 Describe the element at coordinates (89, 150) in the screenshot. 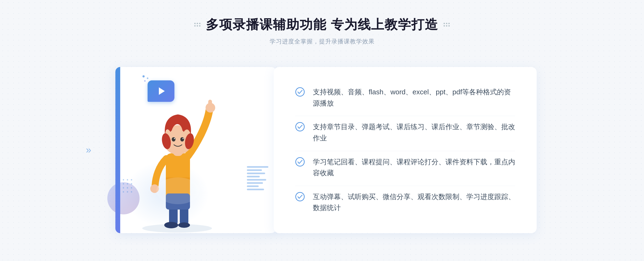

I see `left-arrow-decoration: »` at that location.